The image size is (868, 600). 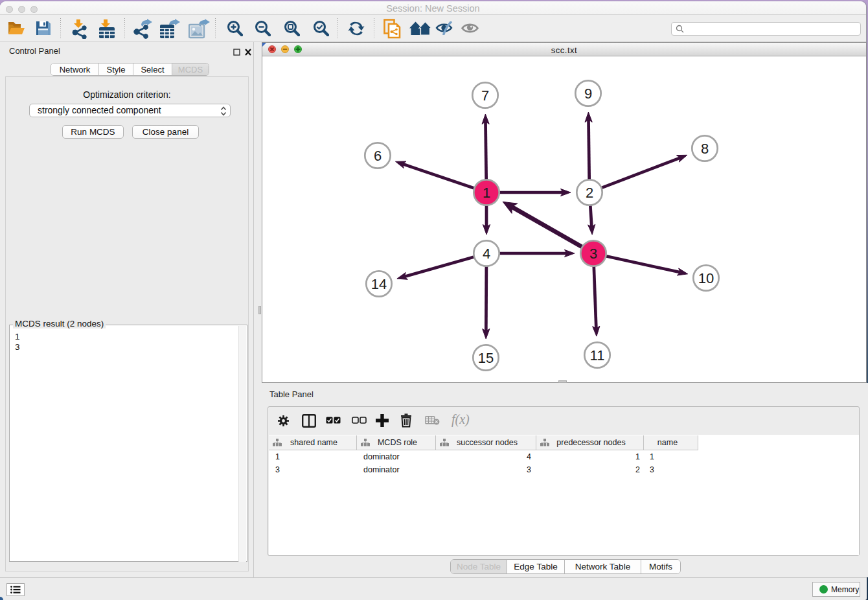 What do you see at coordinates (485, 96) in the screenshot?
I see `svg-text: 7` at bounding box center [485, 96].